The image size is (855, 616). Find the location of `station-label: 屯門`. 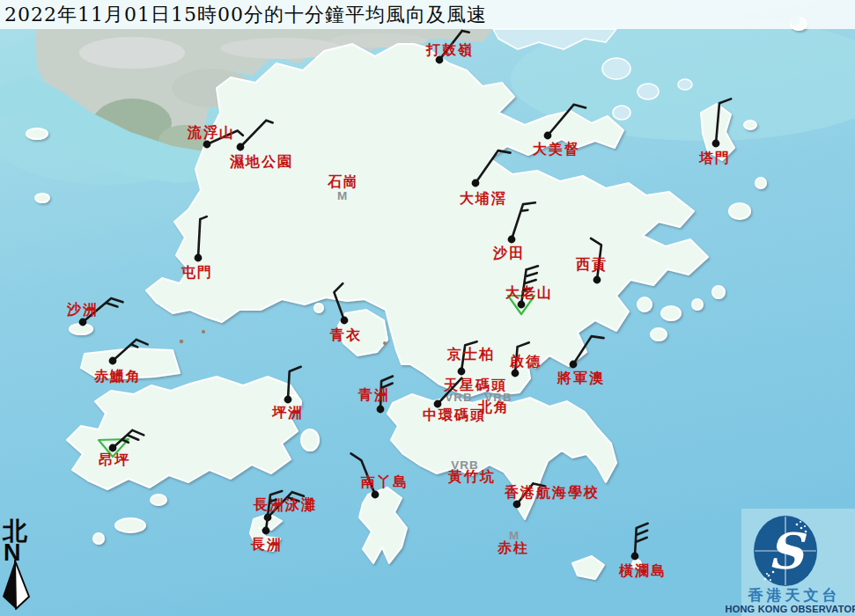

station-label: 屯門 is located at coordinates (197, 273).